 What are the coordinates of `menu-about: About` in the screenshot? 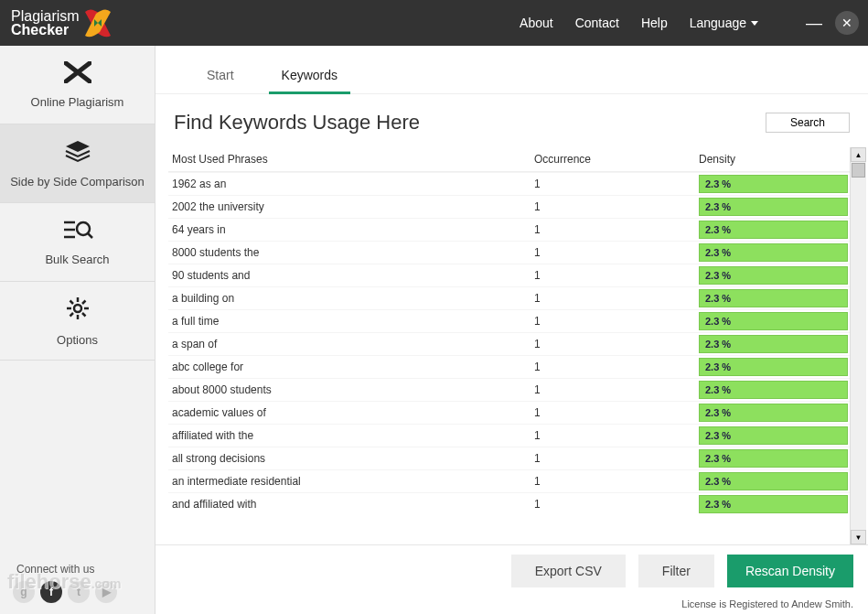 It's located at (536, 23).